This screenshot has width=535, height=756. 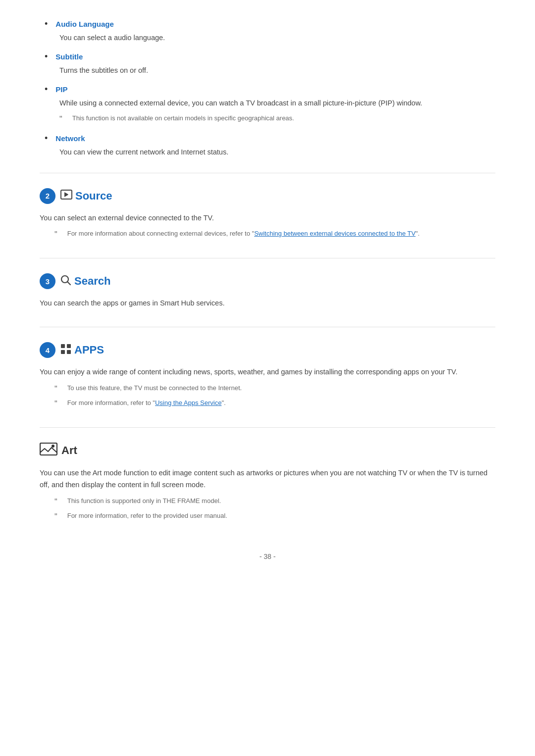 I want to click on art-note-quote-1: ", so click(x=56, y=502).